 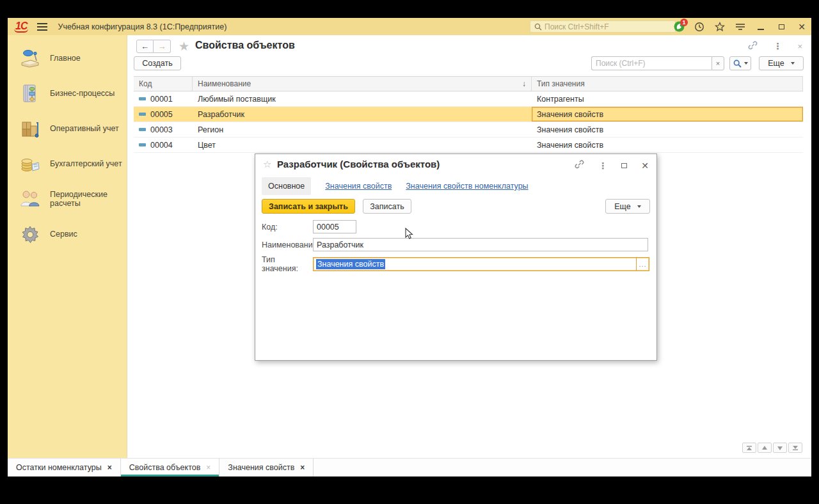 What do you see at coordinates (538, 27) in the screenshot?
I see `search-icon` at bounding box center [538, 27].